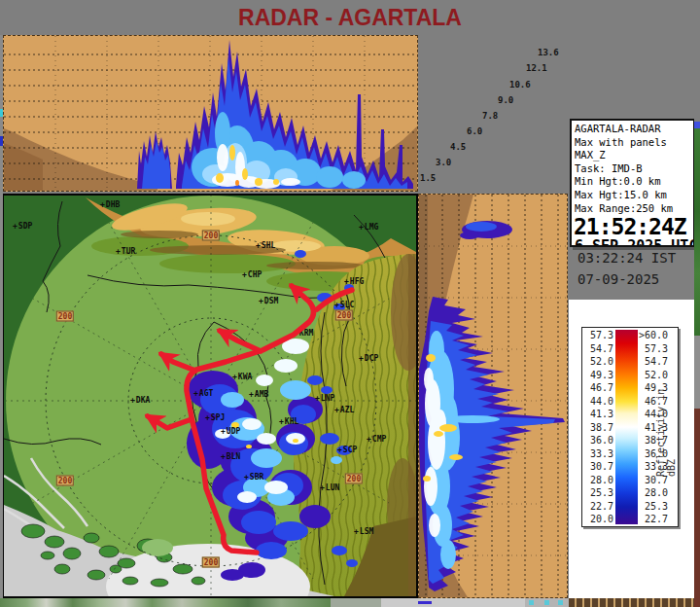 This screenshot has height=607, width=700. Describe the element at coordinates (350, 18) in the screenshot. I see `page-title: RADAR - AGARTALA` at that location.